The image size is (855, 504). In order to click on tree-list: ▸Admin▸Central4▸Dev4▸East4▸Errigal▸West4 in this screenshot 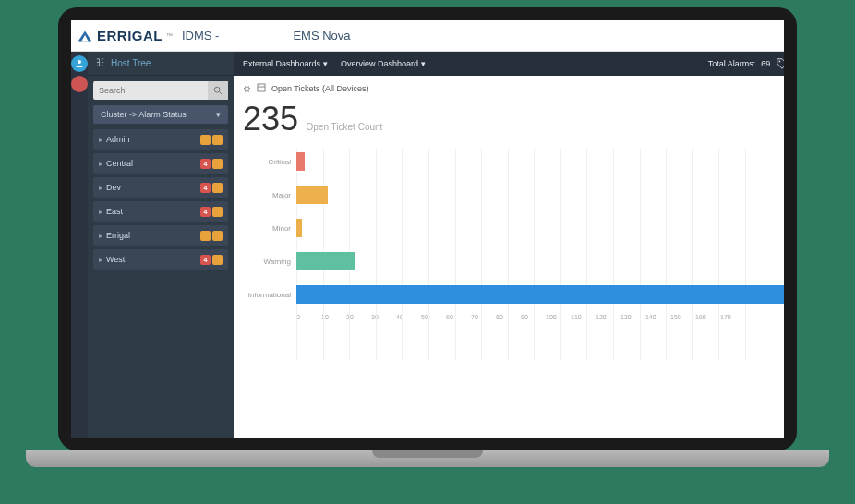, I will do `click(161, 199)`.